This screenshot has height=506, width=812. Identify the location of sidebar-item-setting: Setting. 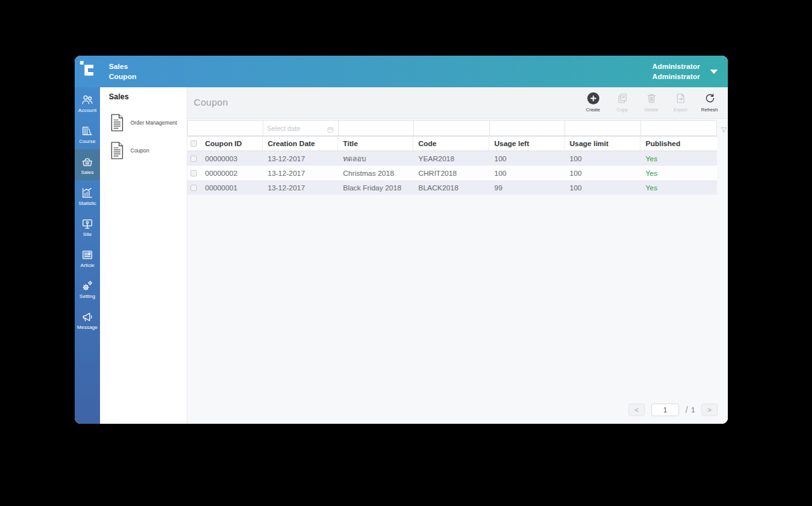
(87, 288).